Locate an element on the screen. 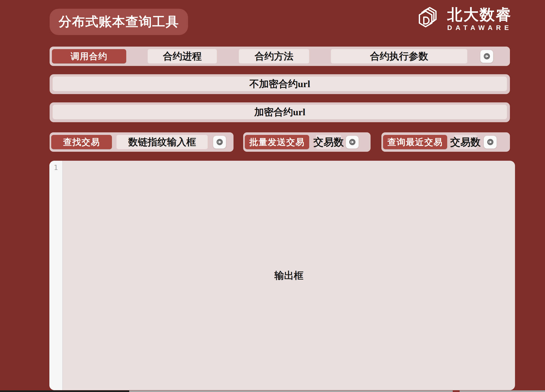 The image size is (545, 392). find-transaction-button: 查找交易 is located at coordinates (82, 142).